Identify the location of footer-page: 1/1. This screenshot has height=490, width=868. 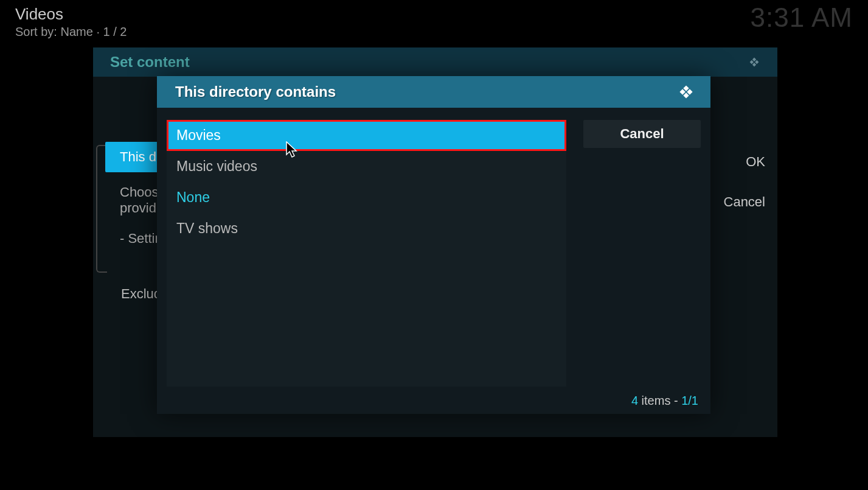
(690, 401).